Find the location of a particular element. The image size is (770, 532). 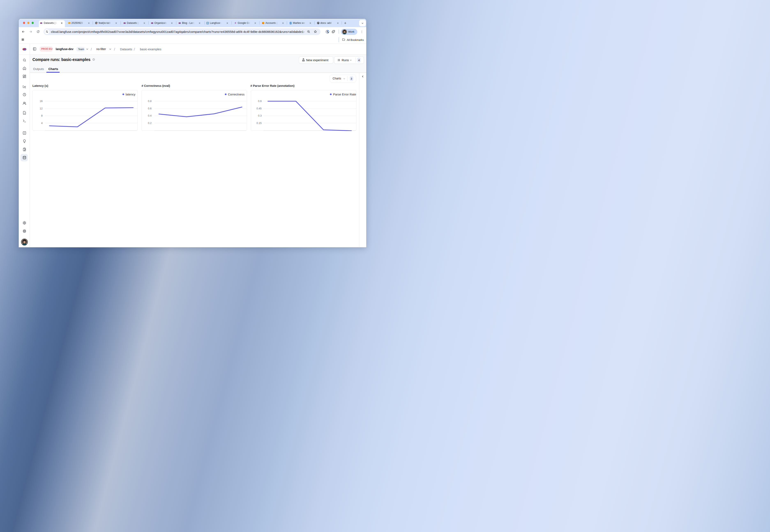

svg-text: 0.3 is located at coordinates (260, 116).